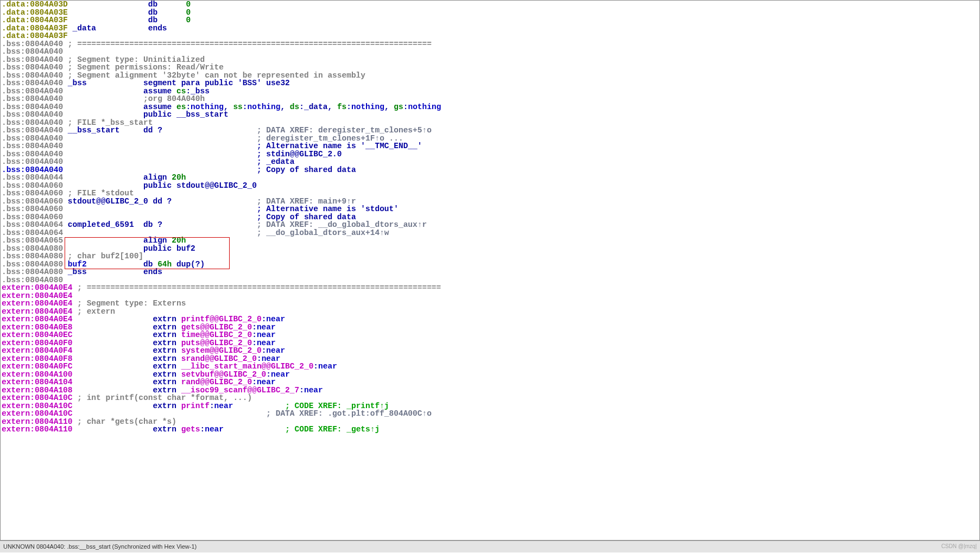 This screenshot has height=553, width=980. What do you see at coordinates (490, 265) in the screenshot?
I see `disasm-line: .bss:0804A080 buf2 db 64h dup(?)` at bounding box center [490, 265].